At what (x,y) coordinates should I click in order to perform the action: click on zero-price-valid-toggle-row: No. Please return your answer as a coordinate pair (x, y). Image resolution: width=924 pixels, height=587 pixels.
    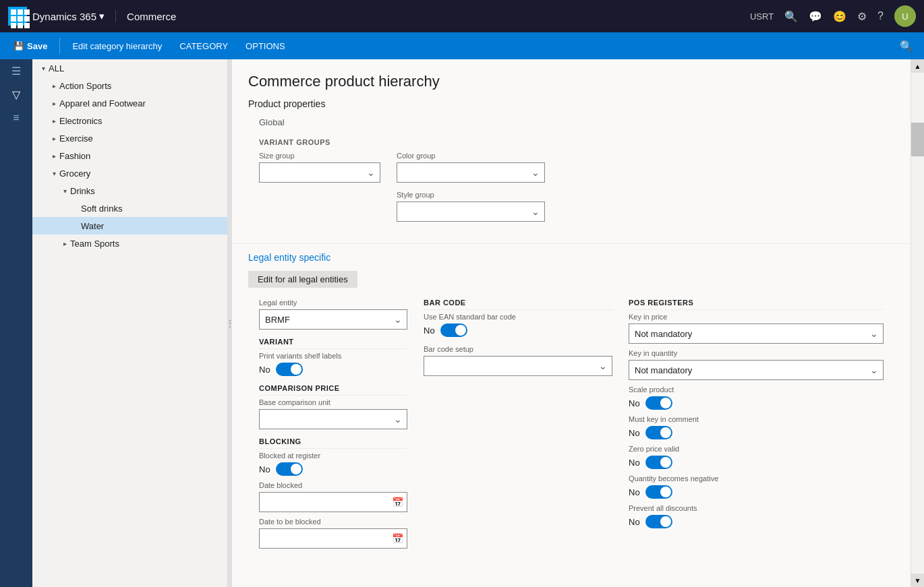
    Looking at the image, I should click on (756, 462).